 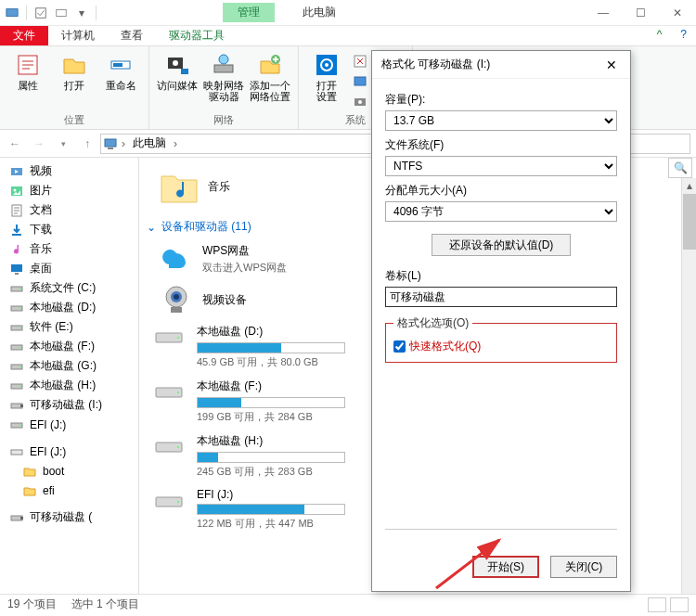 What do you see at coordinates (82, 13) in the screenshot?
I see `qat-dropdown-icon: ▾` at bounding box center [82, 13].